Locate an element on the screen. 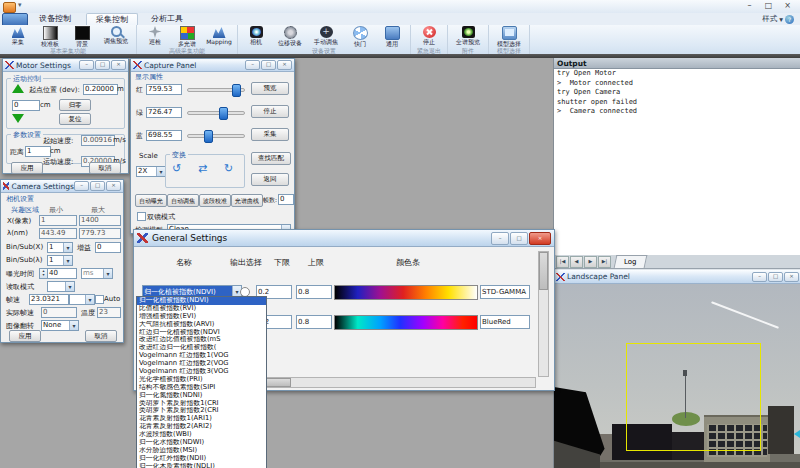 The image size is (800, 468). position-input: 0 is located at coordinates (26, 106).